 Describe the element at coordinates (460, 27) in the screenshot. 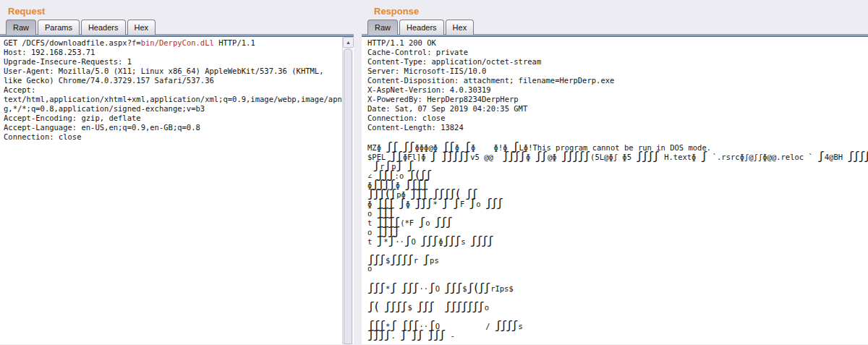

I see `response-tab-hex: Hex` at that location.